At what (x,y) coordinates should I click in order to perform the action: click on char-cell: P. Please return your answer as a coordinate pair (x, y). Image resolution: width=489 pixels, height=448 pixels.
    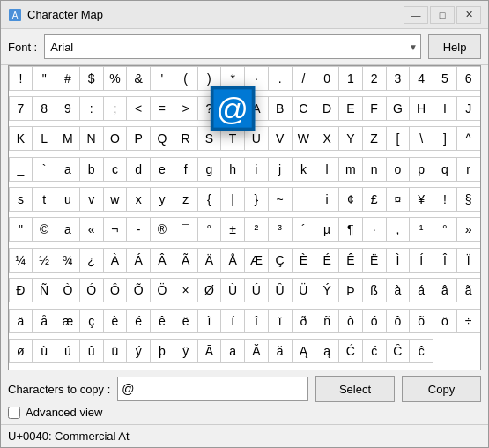
    Looking at the image, I should click on (138, 138).